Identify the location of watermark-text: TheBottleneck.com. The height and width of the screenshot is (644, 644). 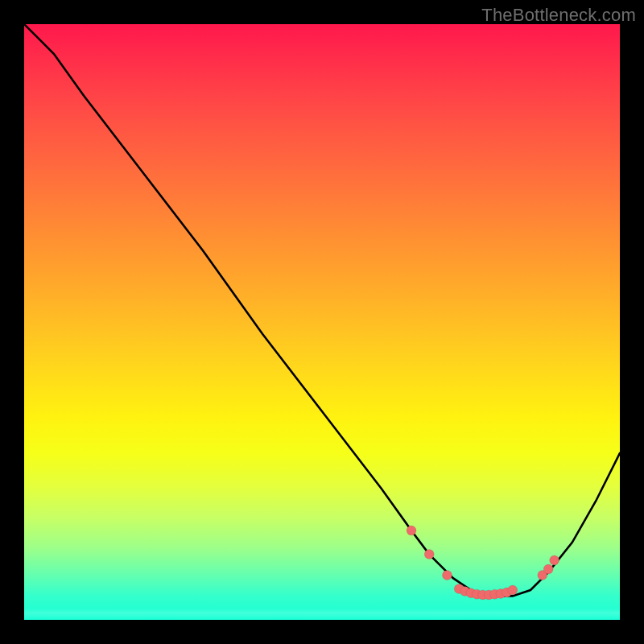
(559, 15).